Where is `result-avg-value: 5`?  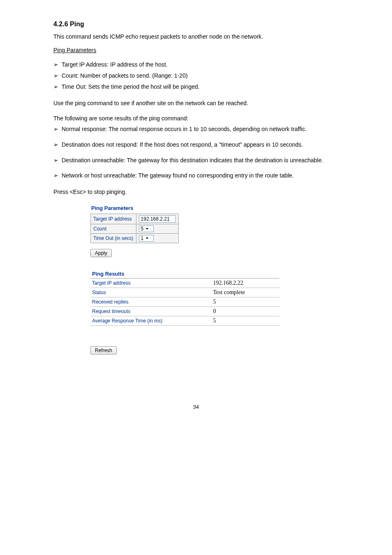 result-avg-value: 5 is located at coordinates (245, 320).